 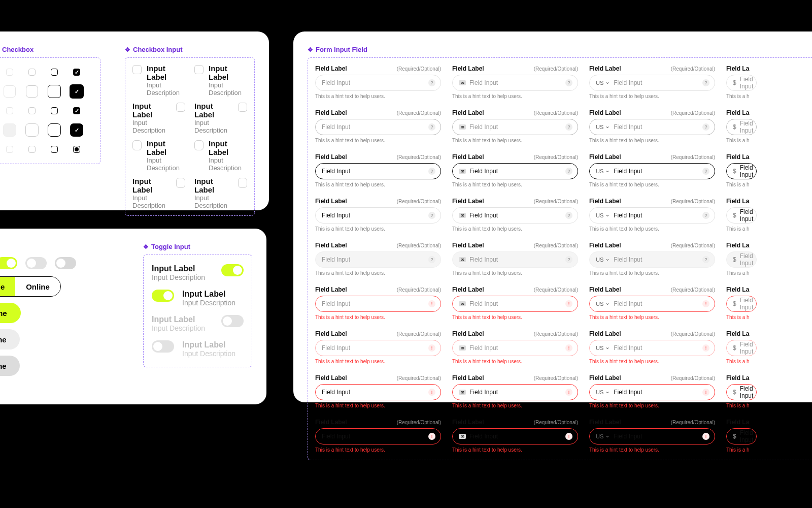 What do you see at coordinates (221, 118) in the screenshot?
I see `checkbox-input-right-sm-2: Input Label Input Description` at bounding box center [221, 118].